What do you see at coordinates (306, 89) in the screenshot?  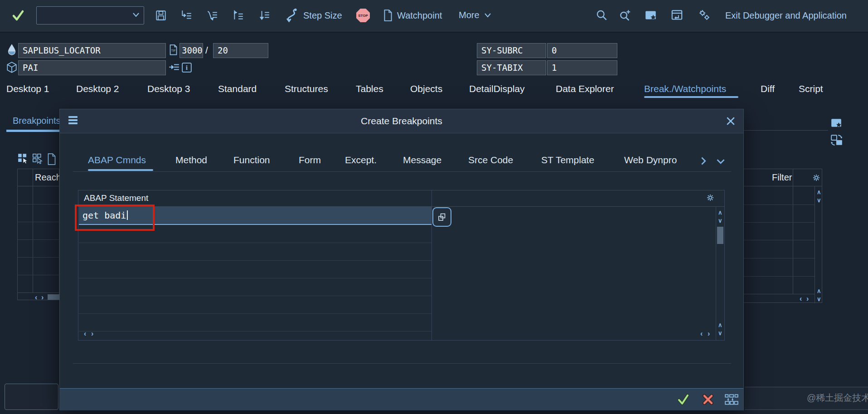 I see `tab-structures: Structures` at bounding box center [306, 89].